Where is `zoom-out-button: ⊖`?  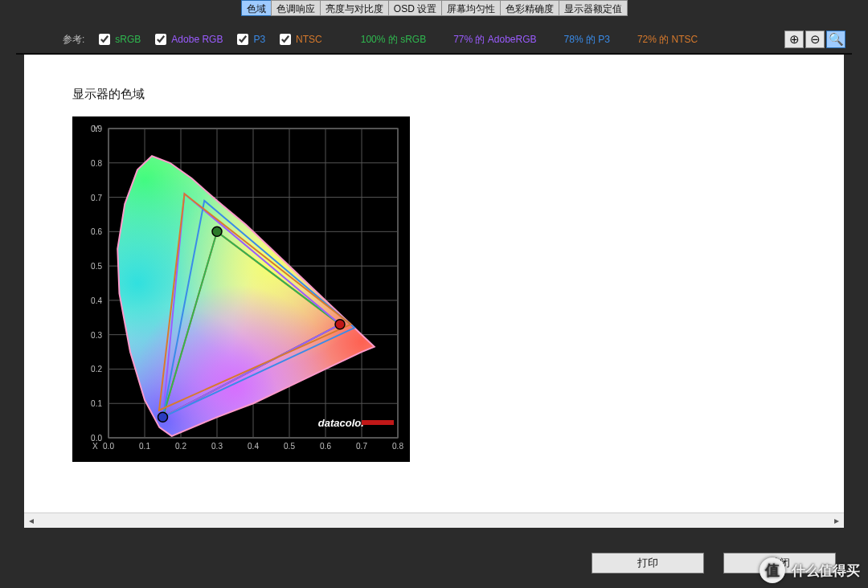 zoom-out-button: ⊖ is located at coordinates (815, 39).